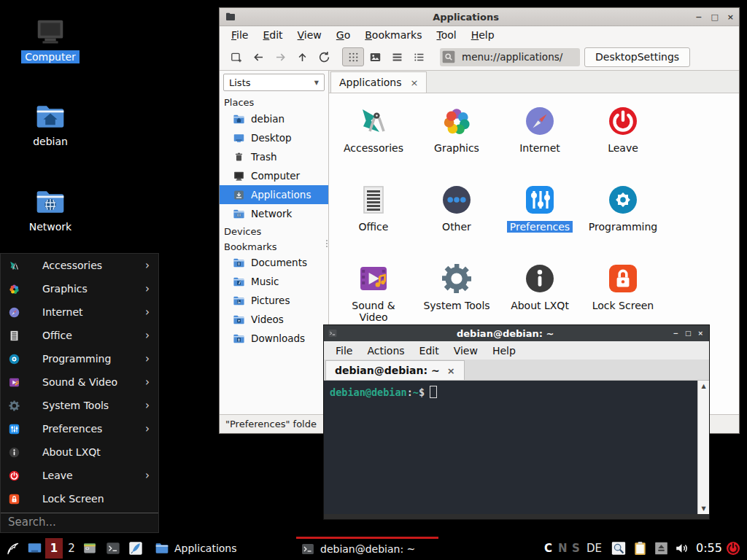 Image resolution: width=747 pixels, height=560 pixels. Describe the element at coordinates (457, 121) in the screenshot. I see `graphics-icon` at that location.